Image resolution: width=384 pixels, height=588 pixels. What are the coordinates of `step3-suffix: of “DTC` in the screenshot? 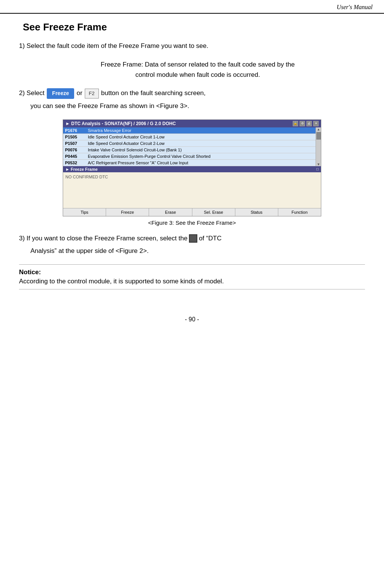 It's located at (210, 239).